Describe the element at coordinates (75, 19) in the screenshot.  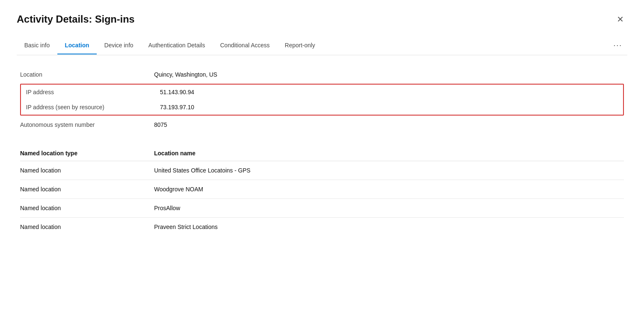
I see `panel-title: Activity Details: Sign-ins` at that location.